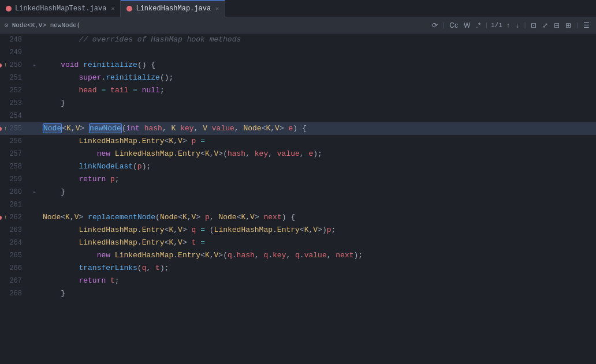  Describe the element at coordinates (14, 294) in the screenshot. I see `line-number-268: 268` at that location.